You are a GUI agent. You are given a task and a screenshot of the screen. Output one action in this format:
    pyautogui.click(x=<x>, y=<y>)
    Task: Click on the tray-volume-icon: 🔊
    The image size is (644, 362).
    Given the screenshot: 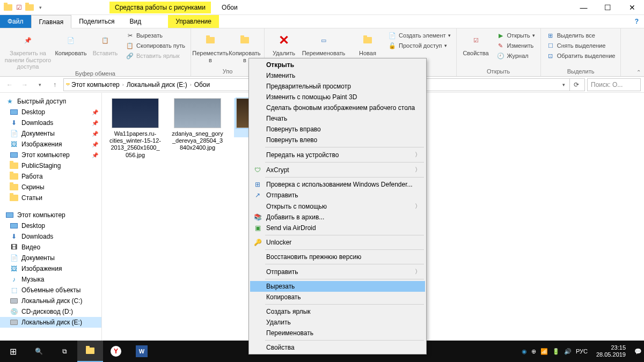 What is the action you would take?
    pyautogui.click(x=568, y=352)
    